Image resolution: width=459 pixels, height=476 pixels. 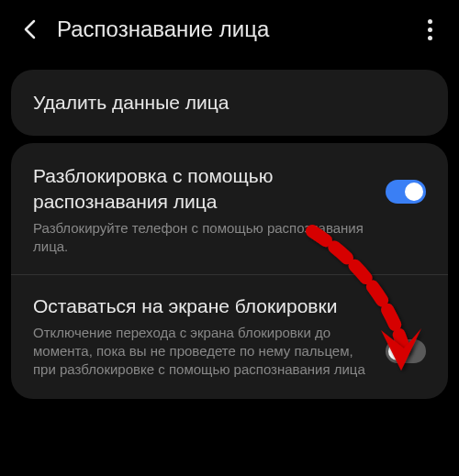 I want to click on stay-lockscreen-desc: Отключение перехода с экрана блокировки …, so click(x=202, y=352).